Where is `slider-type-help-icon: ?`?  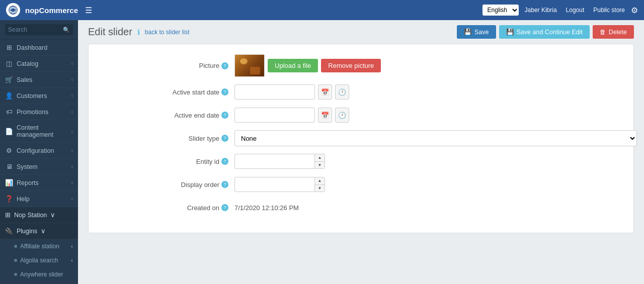
slider-type-help-icon: ? is located at coordinates (225, 138).